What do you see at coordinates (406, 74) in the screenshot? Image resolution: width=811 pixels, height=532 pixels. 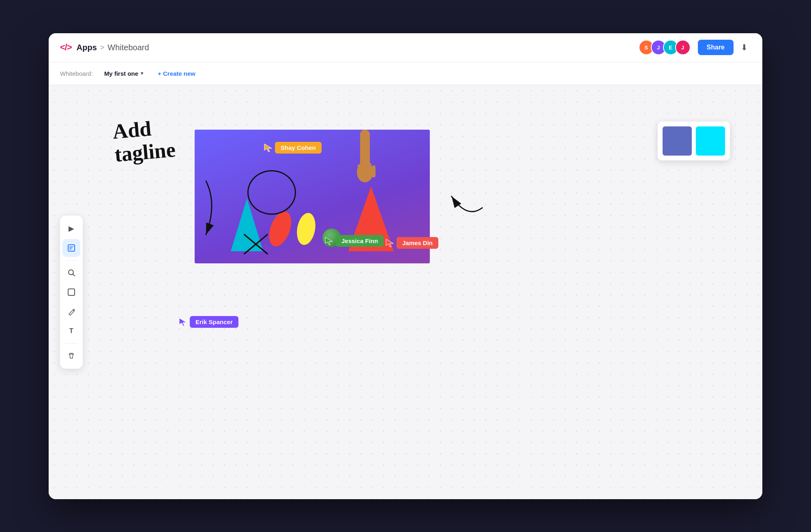 I see `sub-nav: Whiteboard: My first one ▾ + Create new` at bounding box center [406, 74].